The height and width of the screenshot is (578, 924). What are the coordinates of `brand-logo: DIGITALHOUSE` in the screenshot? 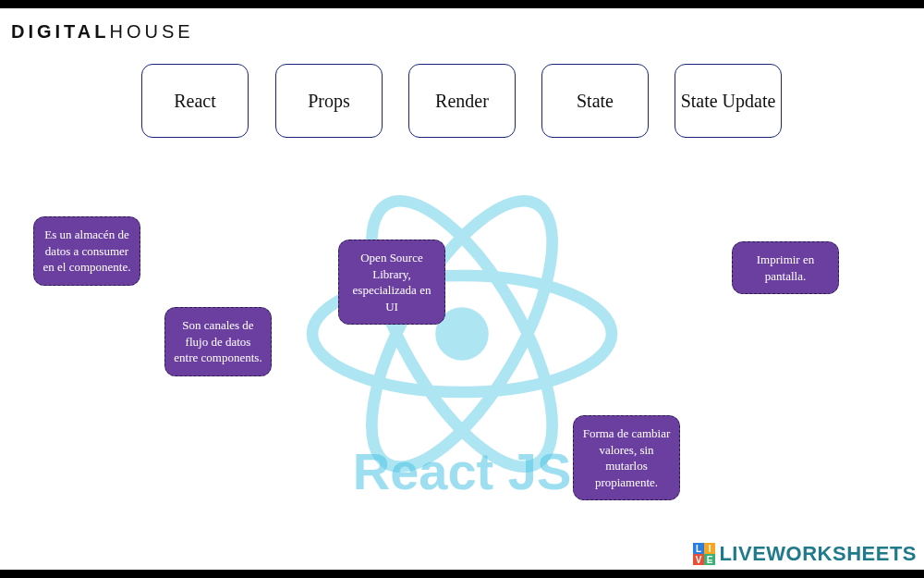 It's located at (103, 31).